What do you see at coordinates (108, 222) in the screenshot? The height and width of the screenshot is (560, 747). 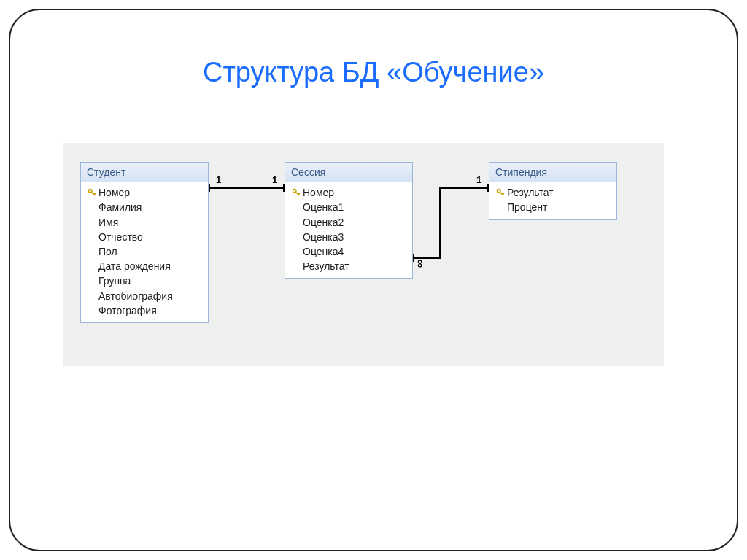 I see `field-label: Имя` at bounding box center [108, 222].